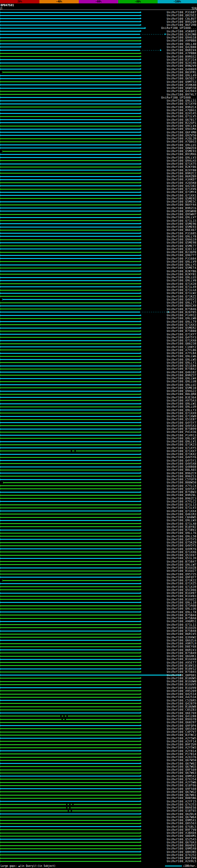 This screenshot has height=868, width=197. What do you see at coordinates (28, 866) in the screenshot?
I see `gaps-legend: Large gaps: ▲(in Query)/—(in Subject)` at bounding box center [28, 866].